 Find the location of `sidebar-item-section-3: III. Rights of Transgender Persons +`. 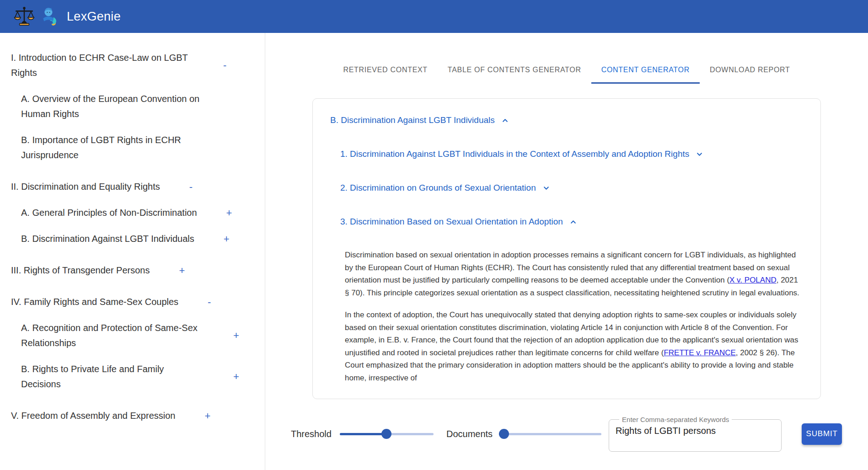

sidebar-item-section-3: III. Rights of Transgender Persons + is located at coordinates (135, 271).